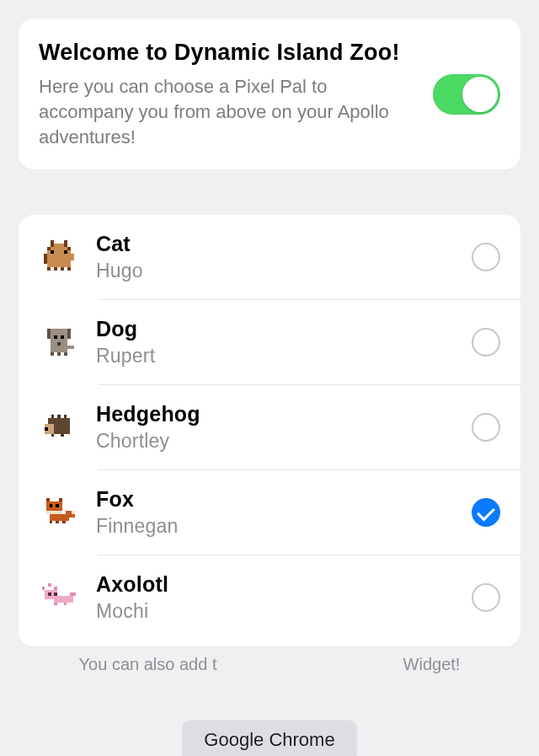  I want to click on list-item: Dog Rupert, so click(270, 342).